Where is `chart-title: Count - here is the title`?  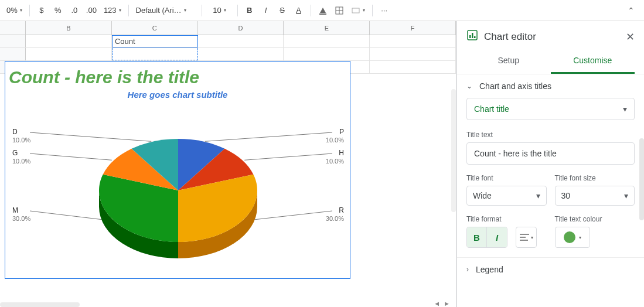 chart-title: Count - here is the title is located at coordinates (178, 74).